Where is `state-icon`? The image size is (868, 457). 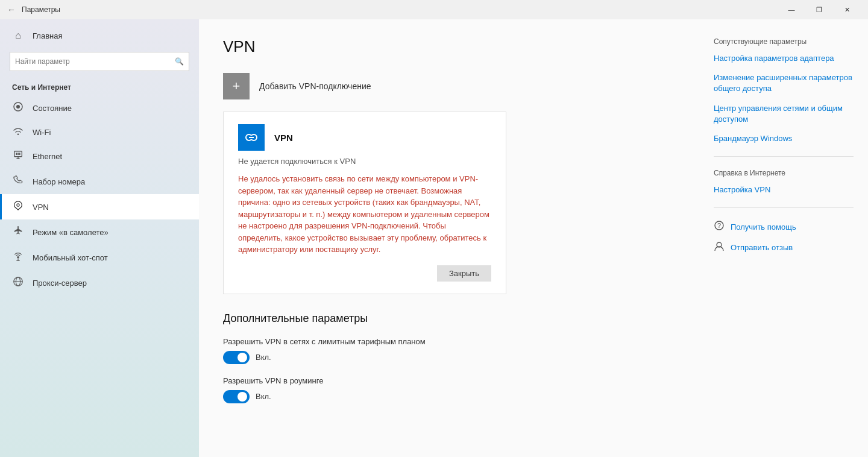 state-icon is located at coordinates (18, 108).